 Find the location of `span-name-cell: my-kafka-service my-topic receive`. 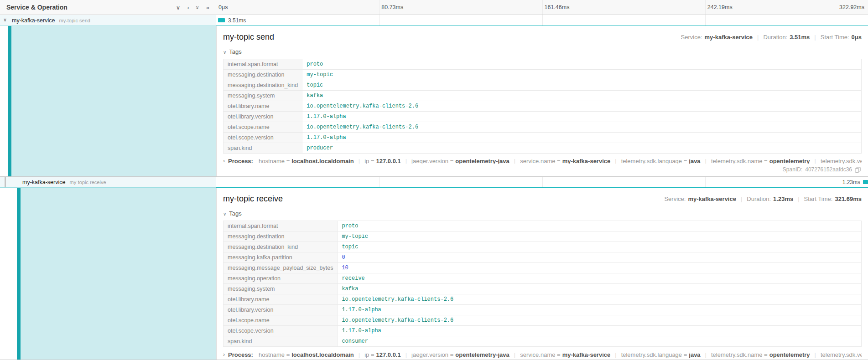

span-name-cell: my-kafka-service my-topic receive is located at coordinates (108, 182).